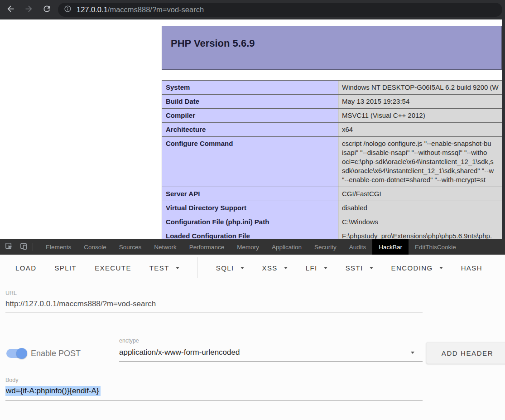 This screenshot has height=420, width=505. Describe the element at coordinates (10, 10) in the screenshot. I see `back-button` at that location.